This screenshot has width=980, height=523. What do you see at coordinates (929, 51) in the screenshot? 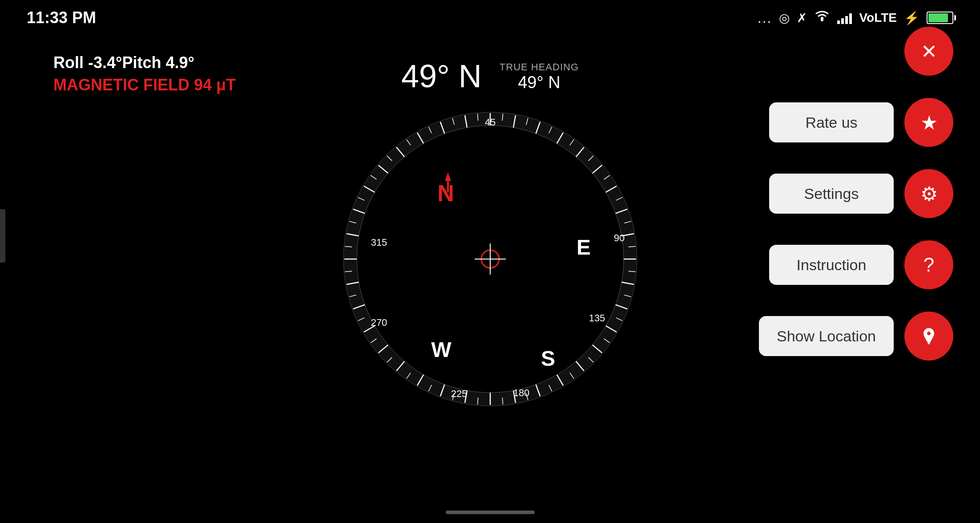
I see `close-row: ✕` at bounding box center [929, 51].